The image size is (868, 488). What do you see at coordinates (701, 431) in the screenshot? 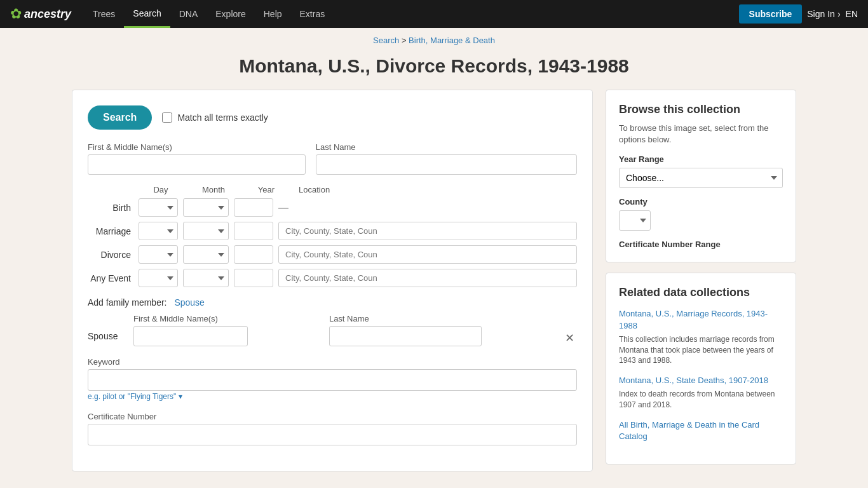
I see `related-link-2: All Birth, Marriage & Death in the Card …` at bounding box center [701, 431].